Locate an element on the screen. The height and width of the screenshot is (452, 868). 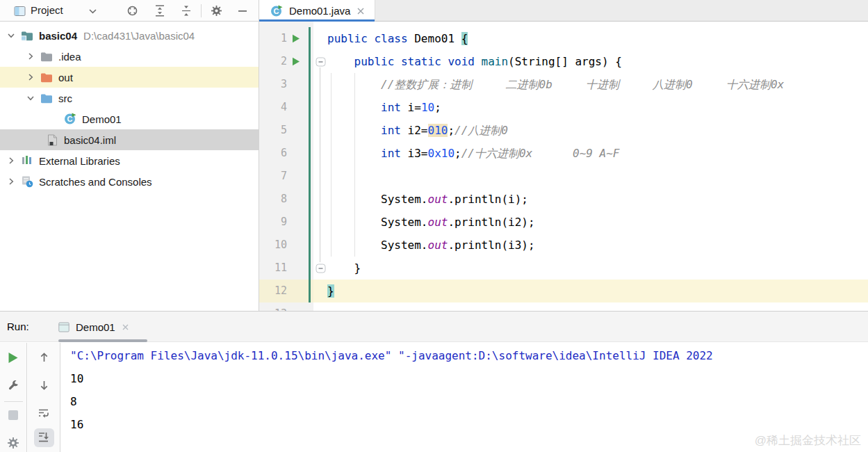
module-file-icon is located at coordinates (52, 140).